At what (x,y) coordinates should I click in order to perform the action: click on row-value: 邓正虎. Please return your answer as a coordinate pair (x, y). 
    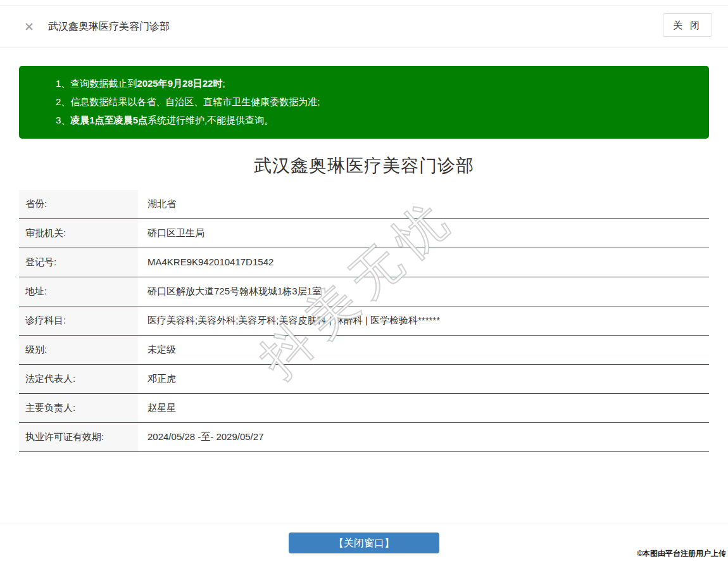
    Looking at the image, I should click on (424, 379).